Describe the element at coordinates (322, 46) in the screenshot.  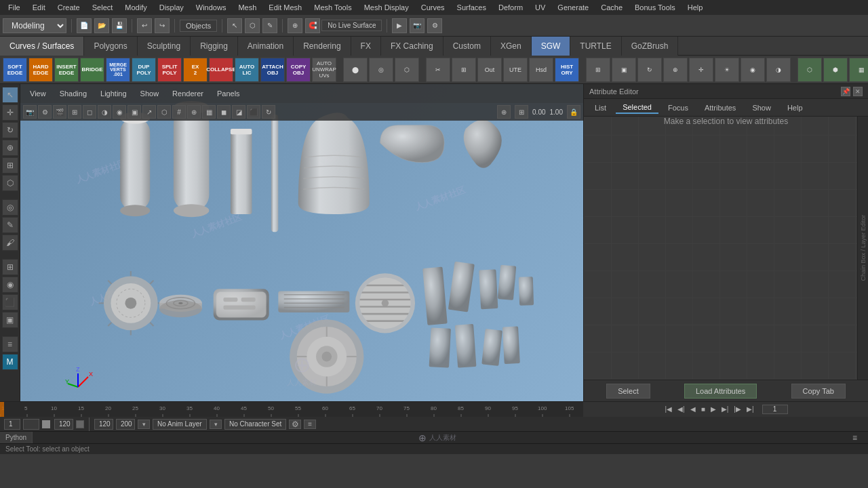
I see `tab-rendering: Rendering` at that location.